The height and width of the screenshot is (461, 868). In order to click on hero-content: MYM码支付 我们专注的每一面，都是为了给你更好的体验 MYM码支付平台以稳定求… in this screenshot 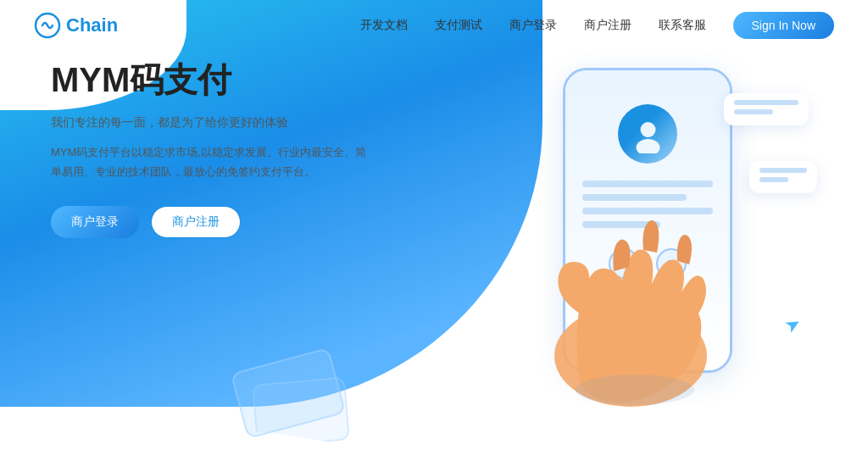, I will do `click(212, 149)`.